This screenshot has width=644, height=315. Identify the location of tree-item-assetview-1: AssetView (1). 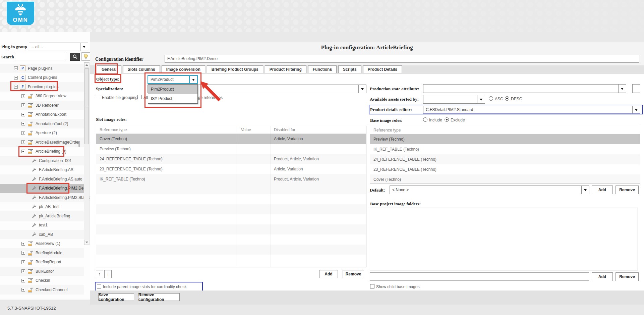
(42, 244).